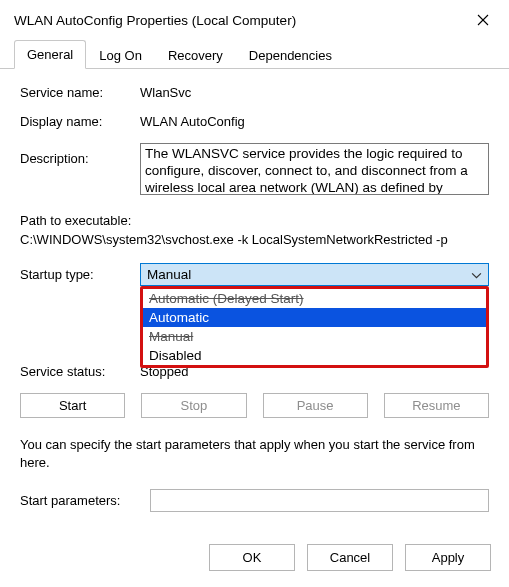 The height and width of the screenshot is (587, 509). What do you see at coordinates (314, 298) in the screenshot?
I see `dropdown-item-auto-delayed: Automatic (Delayed Start)` at bounding box center [314, 298].